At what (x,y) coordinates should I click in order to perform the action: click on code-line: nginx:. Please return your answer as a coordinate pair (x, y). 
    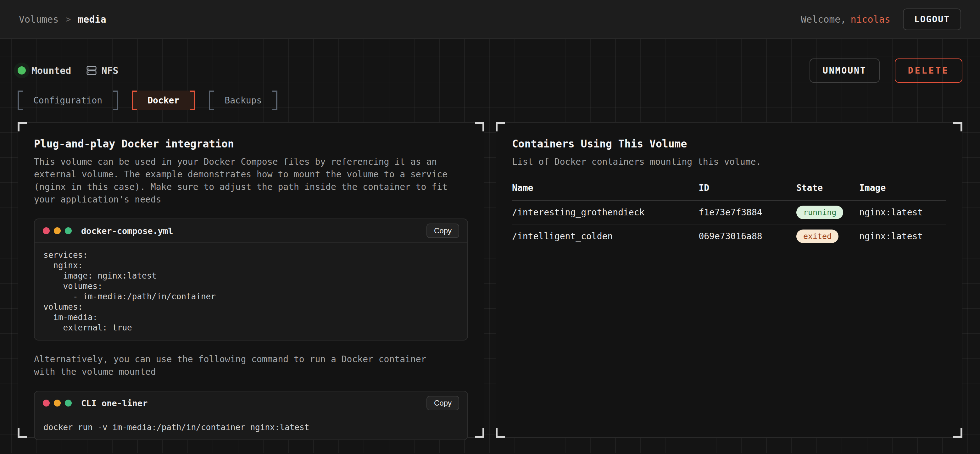
    Looking at the image, I should click on (251, 265).